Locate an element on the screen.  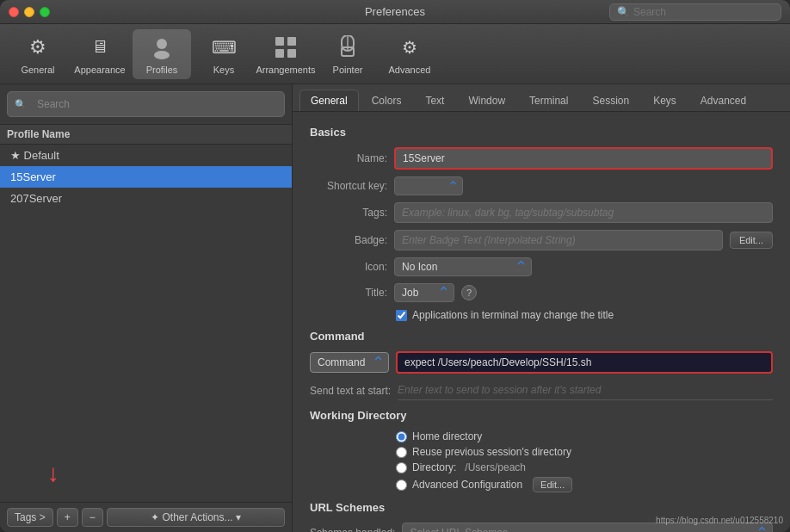
toolbar-item-arrangements: Arrangements is located at coordinates (286, 54).